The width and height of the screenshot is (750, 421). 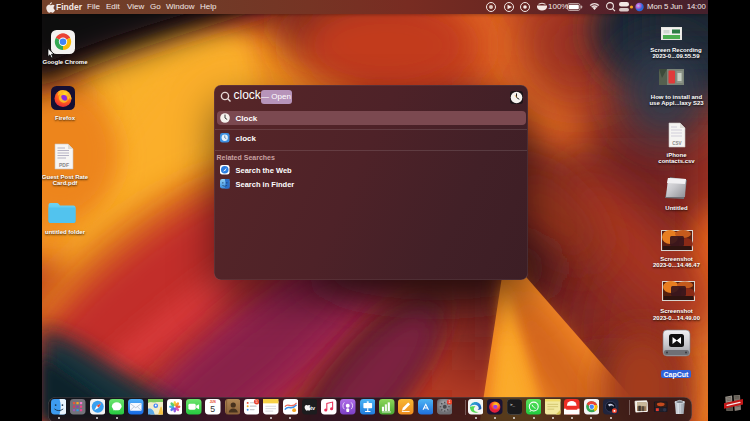 What do you see at coordinates (676, 144) in the screenshot?
I see `svg-text: CSV` at bounding box center [676, 144].